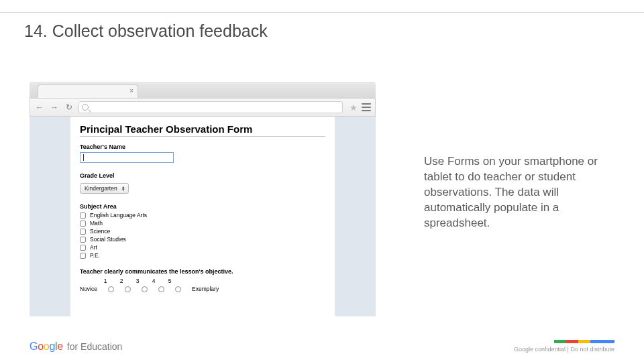 Image resolution: width=644 pixels, height=362 pixels. I want to click on browser-tab: ×, so click(88, 91).